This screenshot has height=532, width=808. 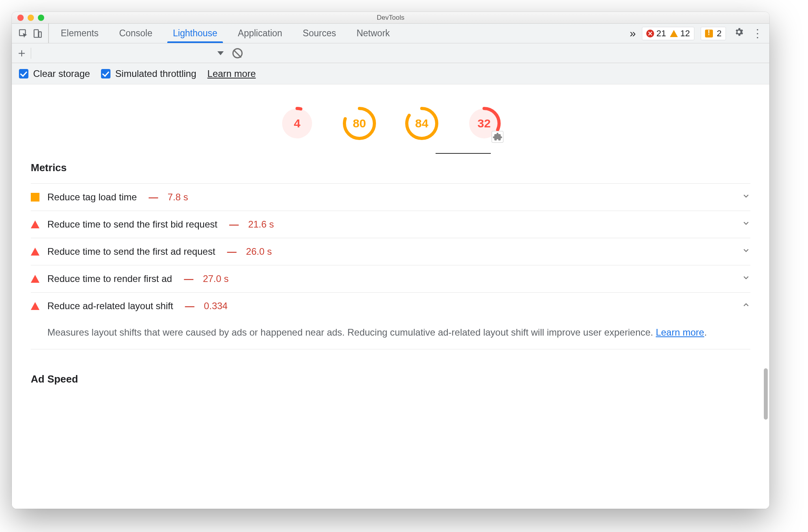 I want to click on lighthouse-options: Clear storage Simulated throttling Learn…, so click(x=391, y=74).